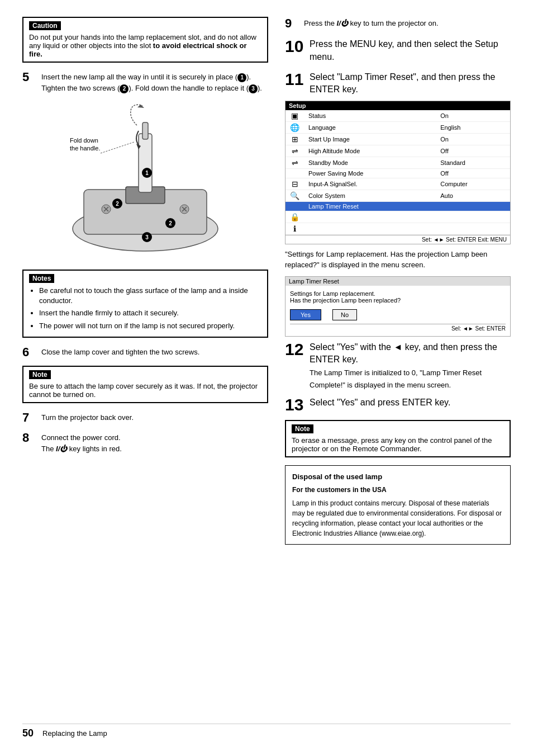  Describe the element at coordinates (145, 181) in the screenshot. I see `lamp-svg: 1 2 2 3` at that location.